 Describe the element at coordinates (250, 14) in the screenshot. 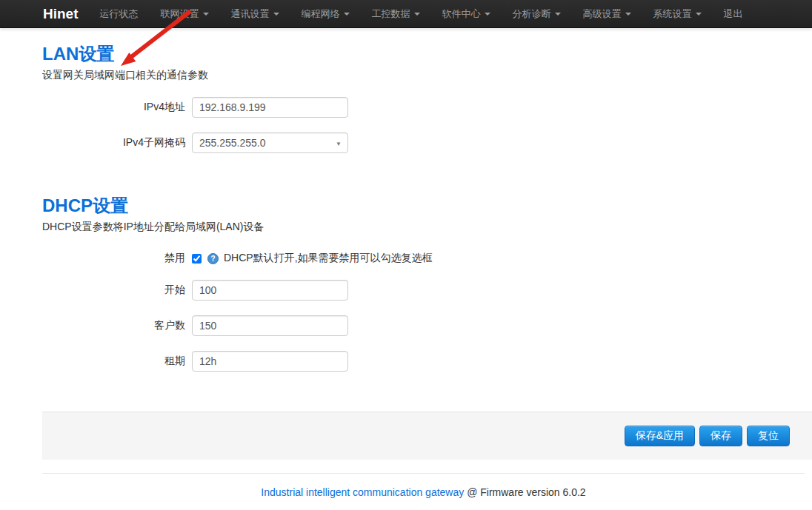

I see `nav-item-label: 通讯设置` at that location.